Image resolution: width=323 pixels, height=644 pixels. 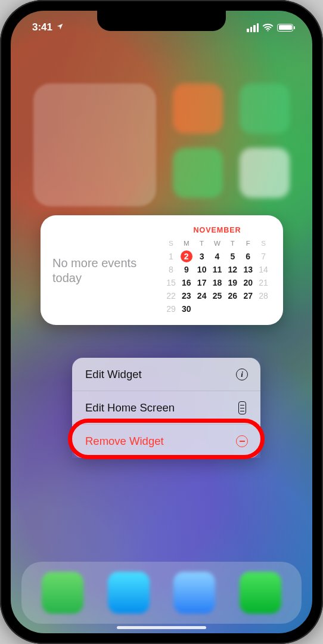 What do you see at coordinates (242, 374) in the screenshot?
I see `info-icon: i` at bounding box center [242, 374].